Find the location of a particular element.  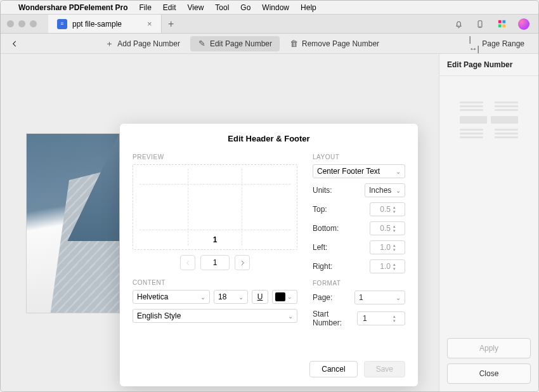

dialog-title: Edit Header & Footer is located at coordinates (269, 138).